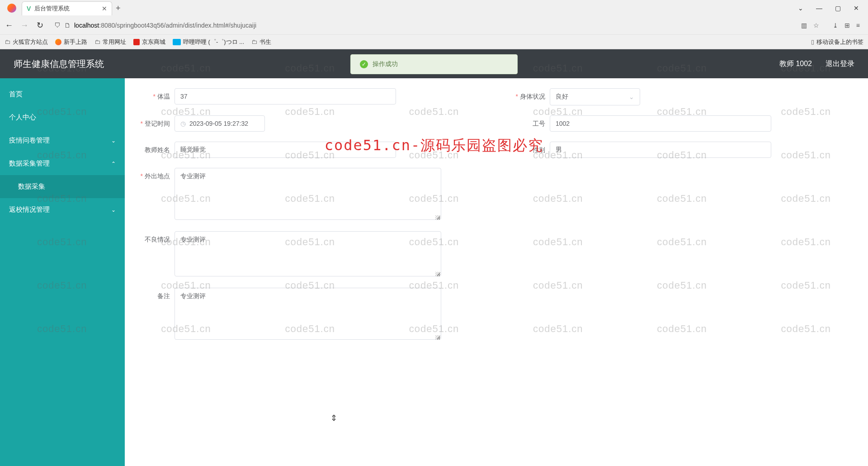  Describe the element at coordinates (29, 9) in the screenshot. I see `vue-icon: V` at that location.